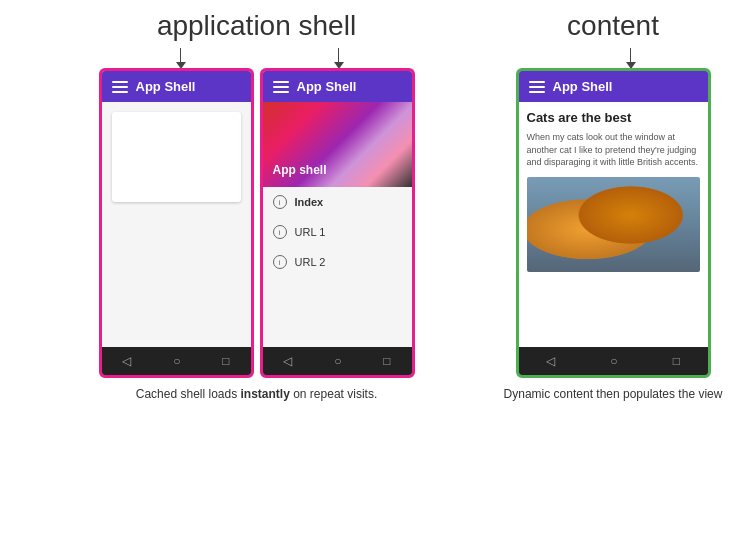 Image resolution: width=743 pixels, height=550 pixels. What do you see at coordinates (614, 86) in the screenshot?
I see `phone3-app-bar: App Shell` at bounding box center [614, 86].